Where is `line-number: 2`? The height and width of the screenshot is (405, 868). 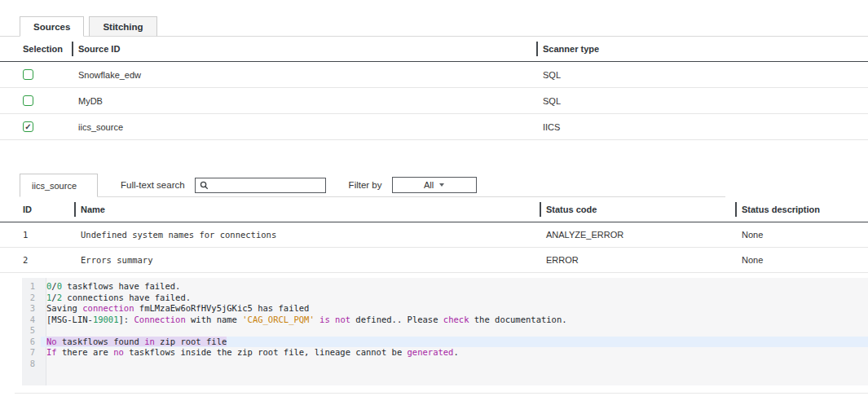 line-number: 2 is located at coordinates (31, 298).